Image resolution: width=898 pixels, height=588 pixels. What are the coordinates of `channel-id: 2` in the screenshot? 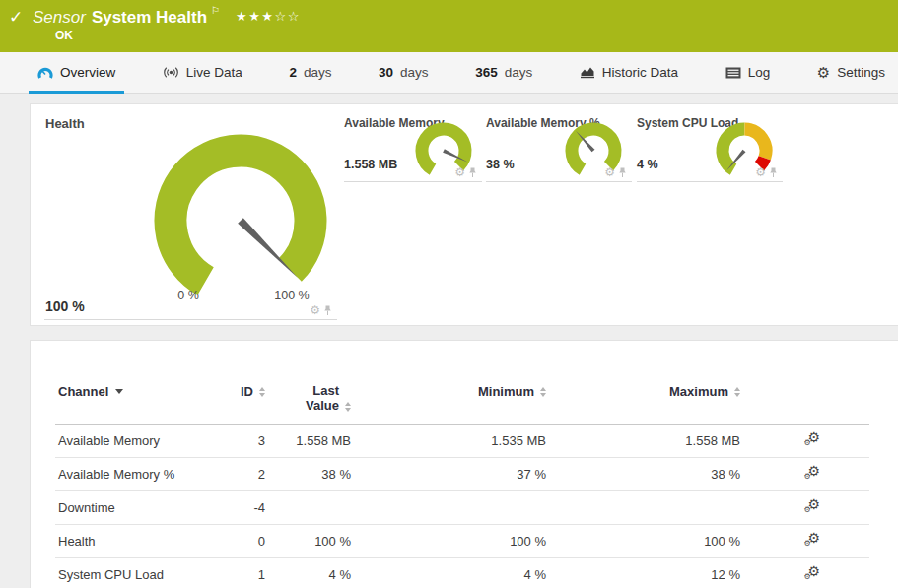 It's located at (237, 475).